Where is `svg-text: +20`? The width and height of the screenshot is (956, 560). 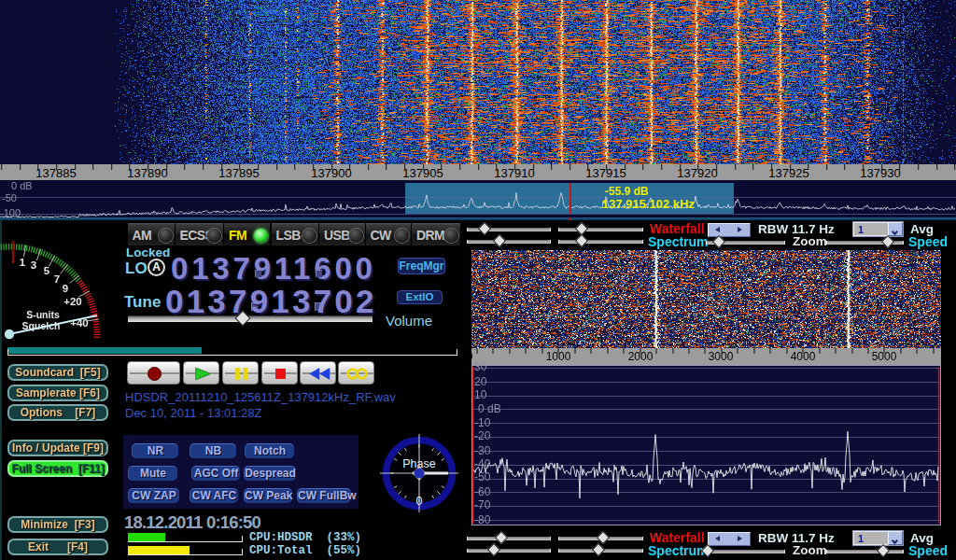
svg-text: +20 is located at coordinates (73, 301).